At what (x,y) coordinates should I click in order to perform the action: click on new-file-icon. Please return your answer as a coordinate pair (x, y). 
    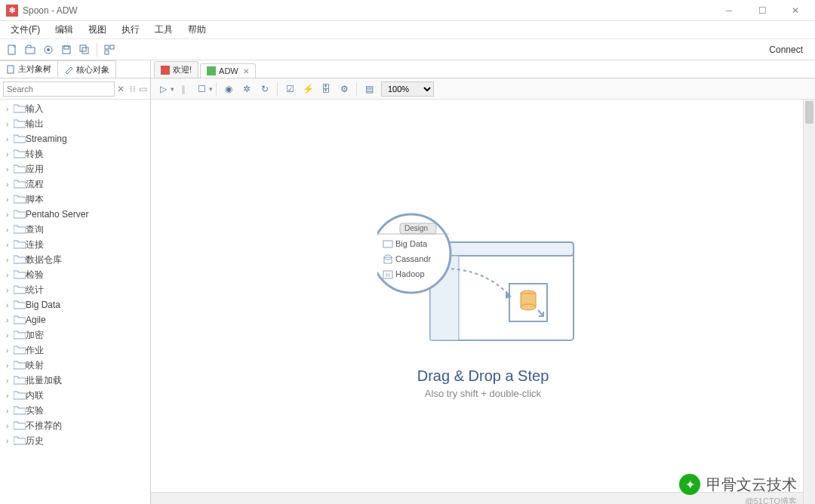
    Looking at the image, I should click on (12, 50).